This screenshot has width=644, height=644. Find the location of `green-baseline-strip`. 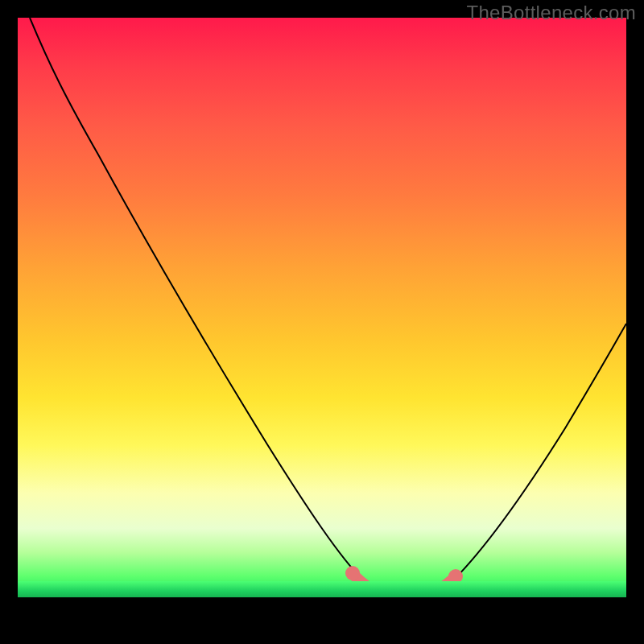

green-baseline-strip is located at coordinates (322, 589).